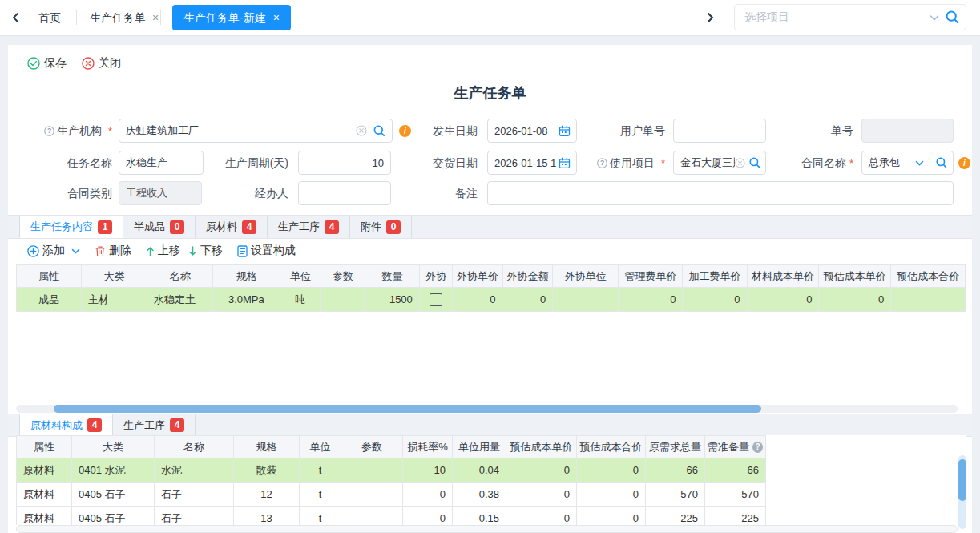 This screenshot has height=533, width=980. What do you see at coordinates (889, 163) in the screenshot?
I see `contract-name-value: 总承包` at bounding box center [889, 163].